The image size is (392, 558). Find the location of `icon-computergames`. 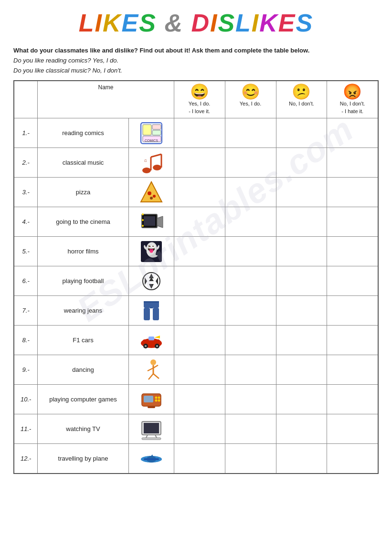

icon-computergames is located at coordinates (151, 399).